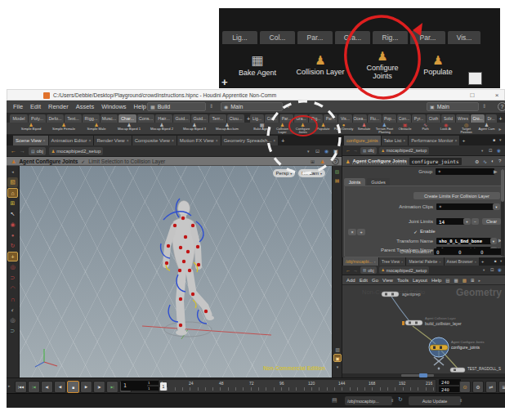 Image resolution: width=505 pixels, height=420 pixels. Describe the element at coordinates (163, 386) in the screenshot. I see `playhead: 1` at that location.